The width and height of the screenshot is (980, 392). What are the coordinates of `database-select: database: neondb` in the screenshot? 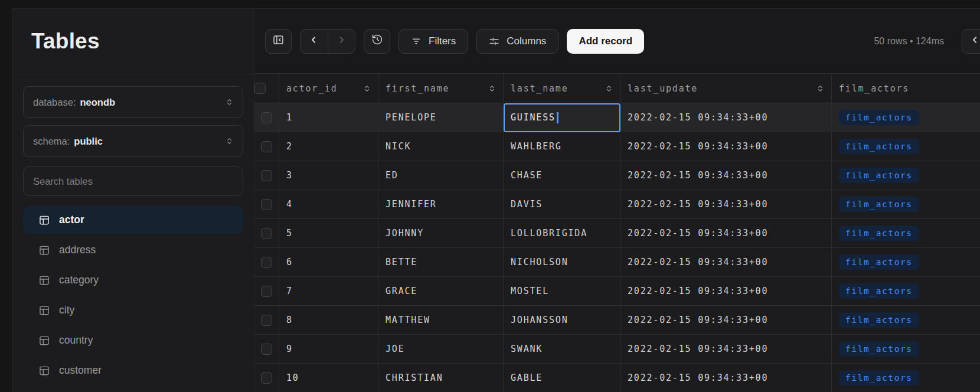 It's located at (133, 102).